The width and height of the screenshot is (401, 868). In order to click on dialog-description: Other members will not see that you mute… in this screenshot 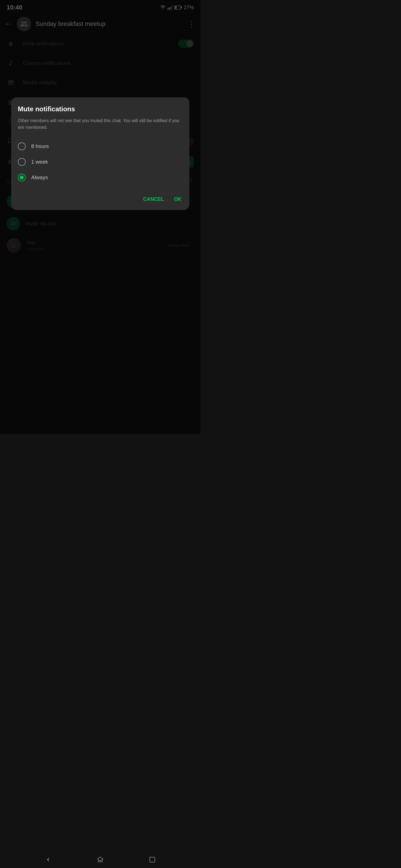, I will do `click(101, 124)`.